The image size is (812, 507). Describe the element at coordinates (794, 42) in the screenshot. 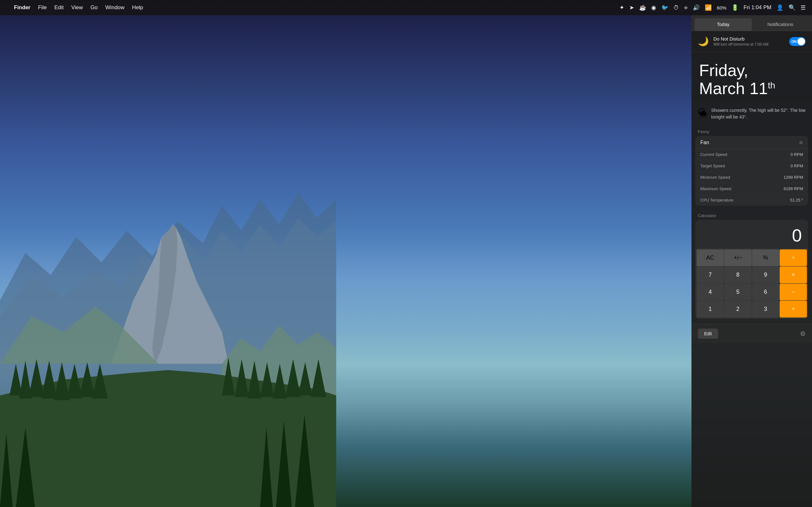

I see `toggle-label: ON` at that location.